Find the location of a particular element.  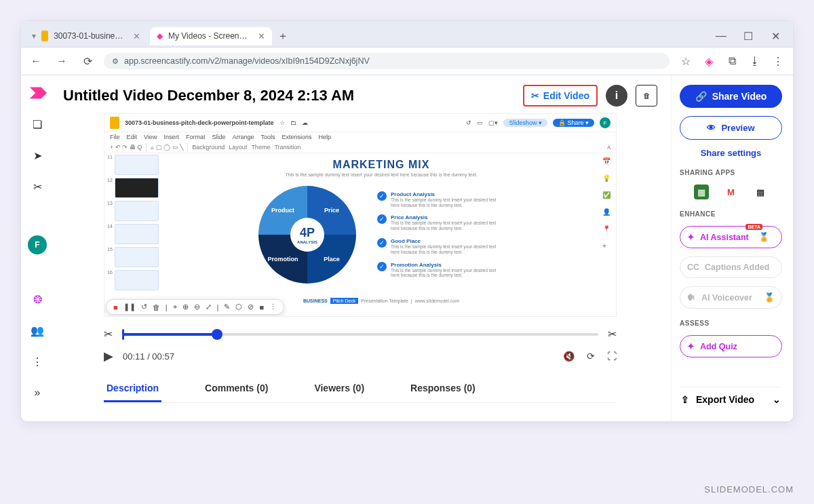

tab-title: My Videos - Screencastify is located at coordinates (209, 36).